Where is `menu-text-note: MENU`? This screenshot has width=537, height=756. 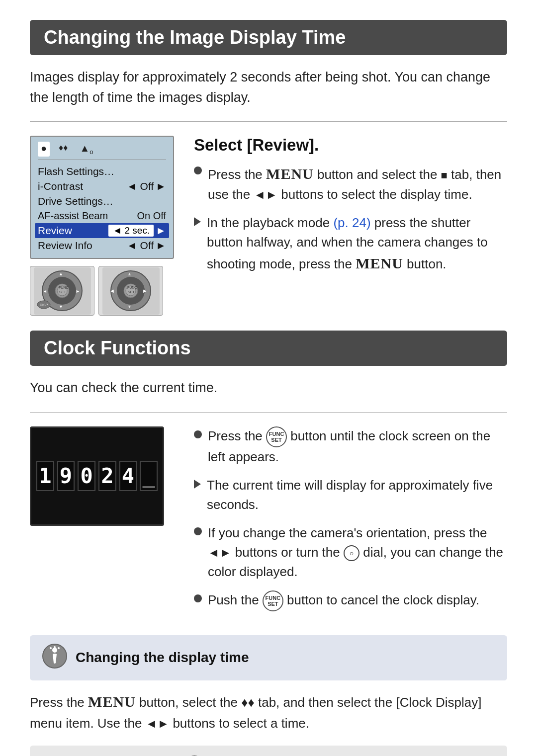
menu-text-note: MENU is located at coordinates (112, 702).